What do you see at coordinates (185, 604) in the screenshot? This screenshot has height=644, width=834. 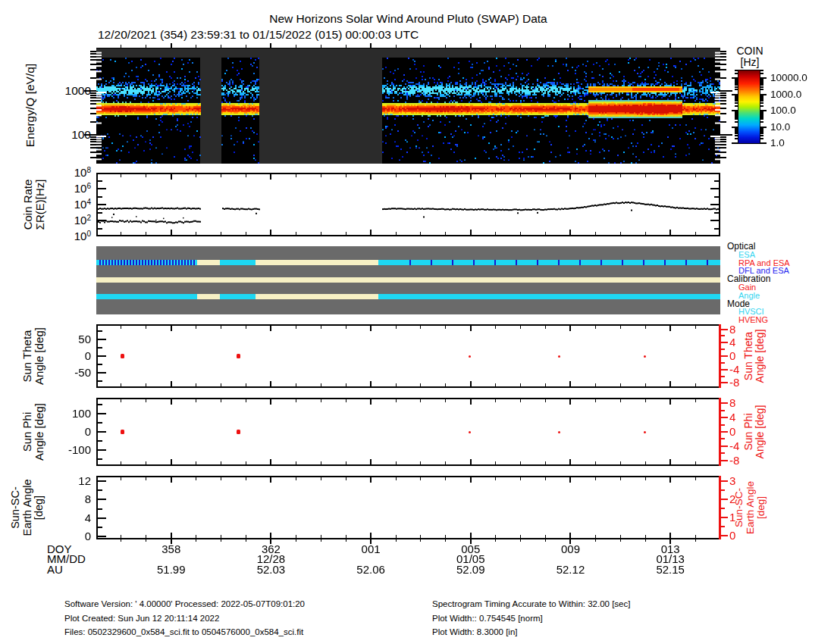 I see `footer-software-version: Software Version: ' 4.00000' Processed: …` at bounding box center [185, 604].